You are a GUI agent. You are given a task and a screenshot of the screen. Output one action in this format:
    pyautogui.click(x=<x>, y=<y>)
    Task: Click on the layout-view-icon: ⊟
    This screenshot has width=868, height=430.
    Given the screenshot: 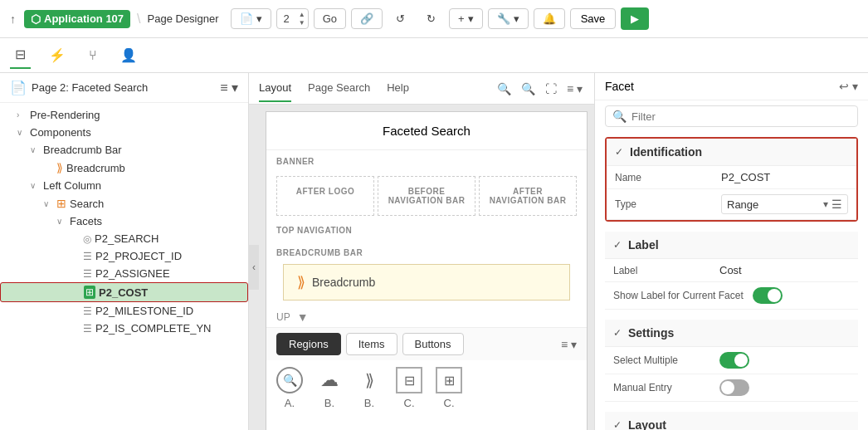 What is the action you would take?
    pyautogui.click(x=20, y=55)
    